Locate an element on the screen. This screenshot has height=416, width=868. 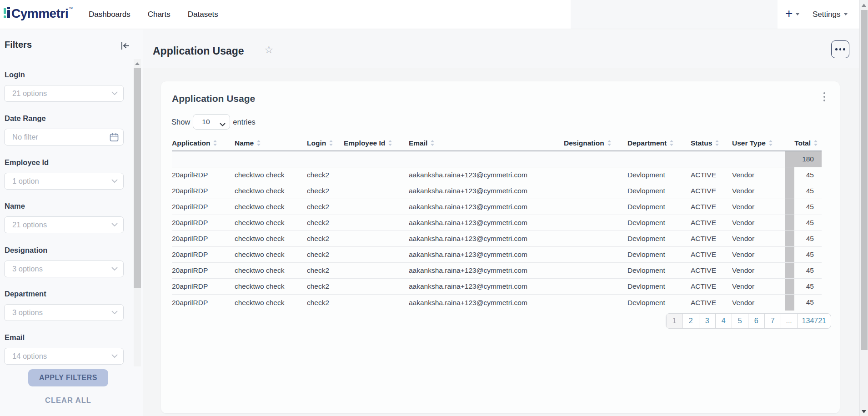
filter-label: Login is located at coordinates (15, 75).